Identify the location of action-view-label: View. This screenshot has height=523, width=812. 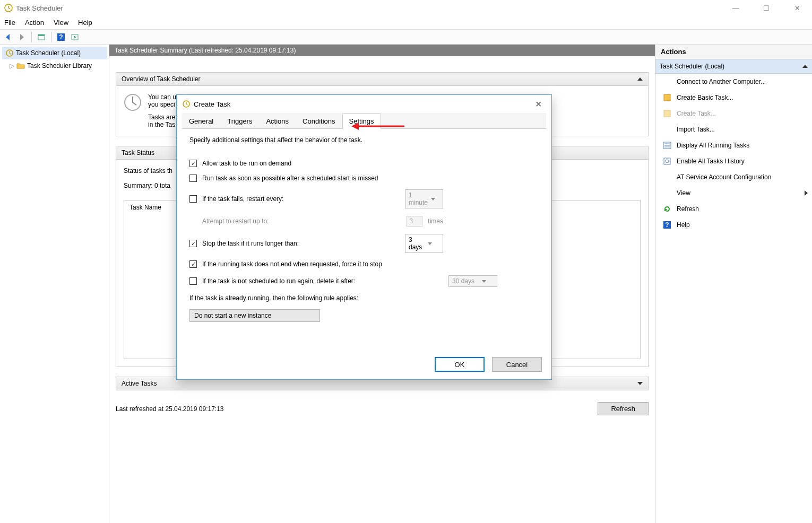
(684, 193).